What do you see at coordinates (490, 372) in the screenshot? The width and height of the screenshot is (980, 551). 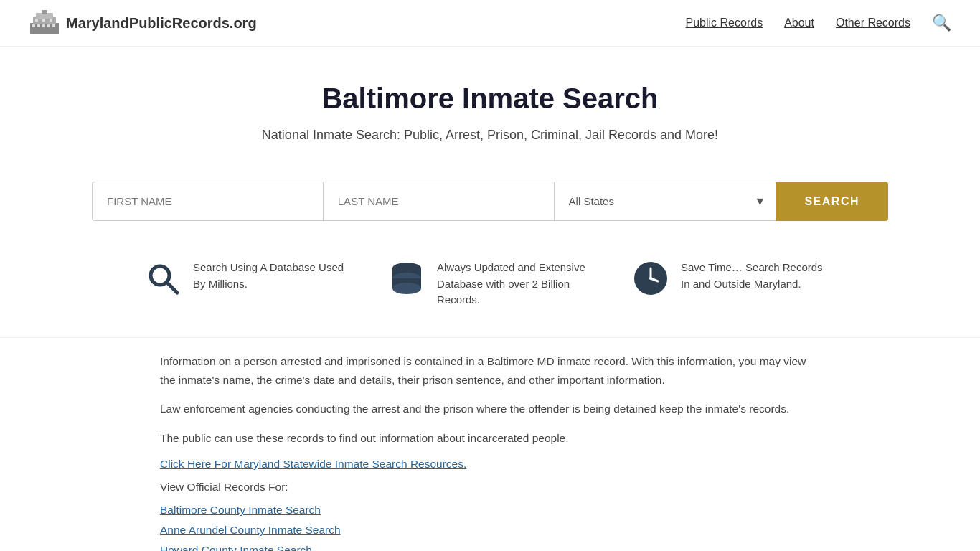 I see `content-para-1: Information on a person arrested and imp…` at bounding box center [490, 372].